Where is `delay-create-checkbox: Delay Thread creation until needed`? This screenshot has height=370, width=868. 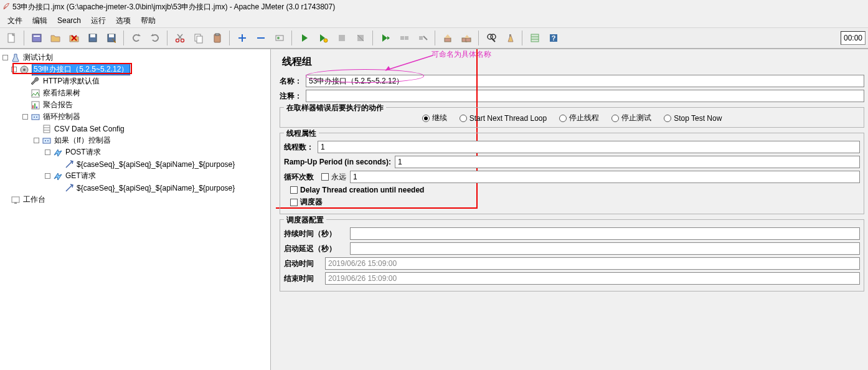 delay-create-checkbox: Delay Thread creation until needed is located at coordinates (357, 190).